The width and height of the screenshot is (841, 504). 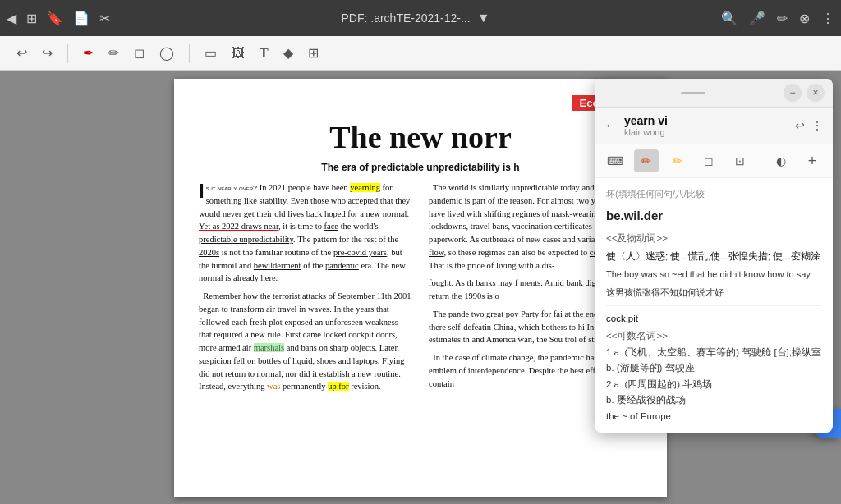 What do you see at coordinates (714, 337) in the screenshot?
I see `dict-noun-section: <<可数名词>>` at bounding box center [714, 337].